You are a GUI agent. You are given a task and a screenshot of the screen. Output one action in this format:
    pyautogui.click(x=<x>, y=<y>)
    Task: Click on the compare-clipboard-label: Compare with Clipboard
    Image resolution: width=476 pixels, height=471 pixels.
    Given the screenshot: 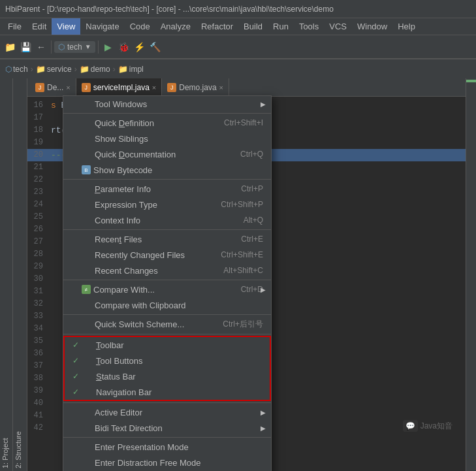 What is the action you would take?
    pyautogui.click(x=179, y=306)
    